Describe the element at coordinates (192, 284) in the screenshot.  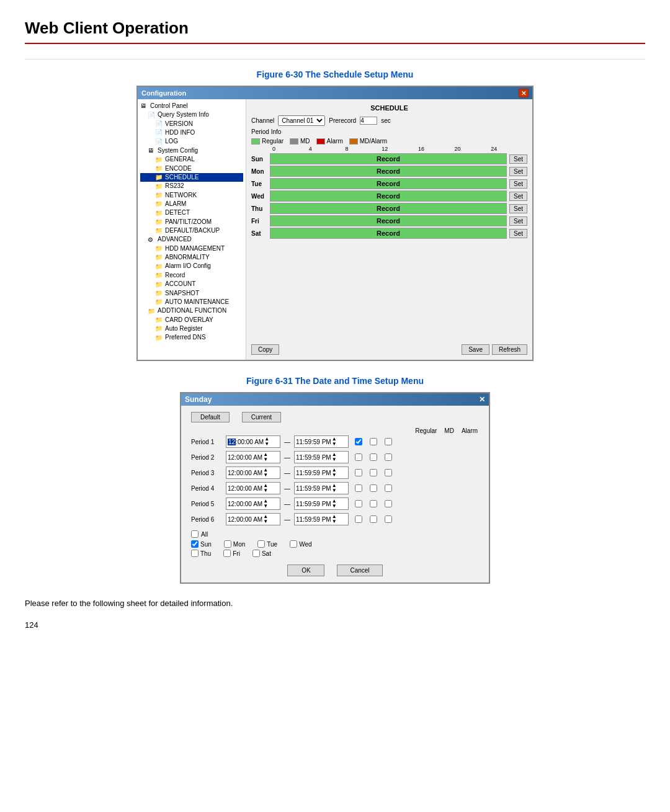
I see `tree-item-account: 📁ACCOUNT` at that location.